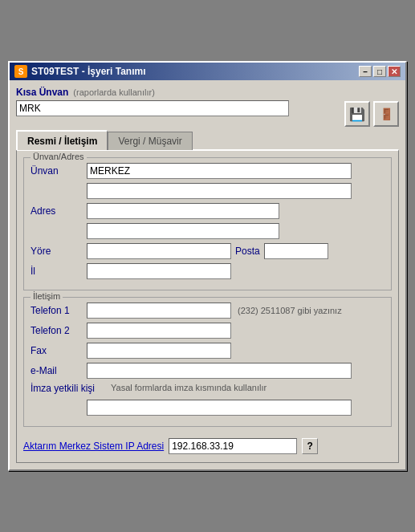 This screenshot has height=532, width=415. I want to click on telefon2-row: Telefon 2, so click(207, 331).